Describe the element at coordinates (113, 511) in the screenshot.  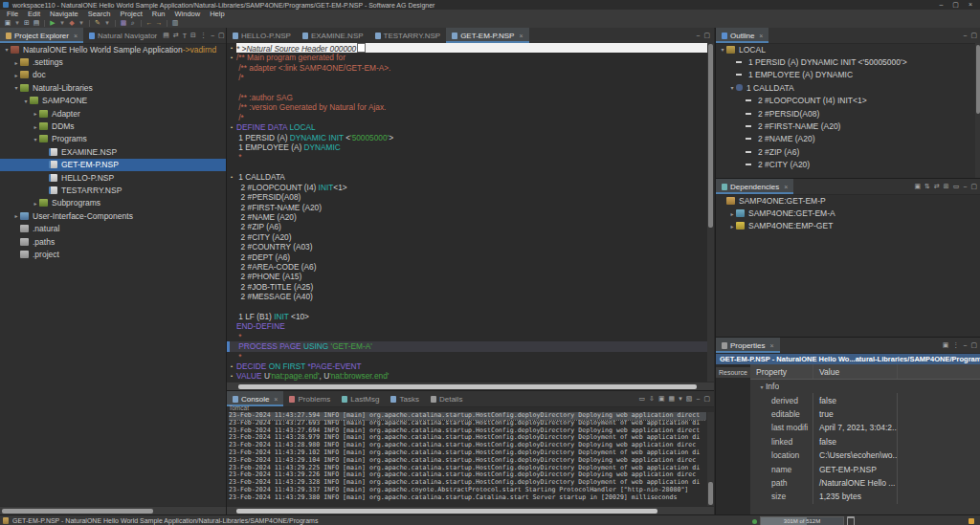
I see `explorer-horizontal-scrollbar` at that location.